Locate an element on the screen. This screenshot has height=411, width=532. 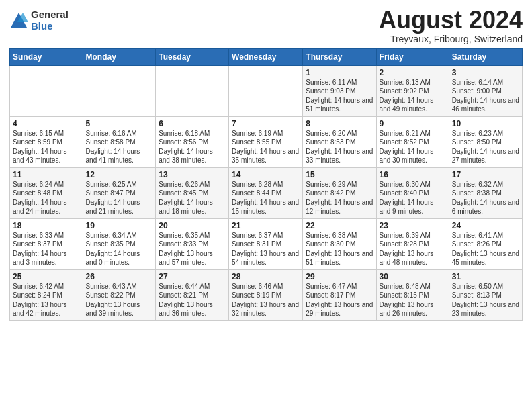
header-tuesday: Tuesday is located at coordinates (192, 56).